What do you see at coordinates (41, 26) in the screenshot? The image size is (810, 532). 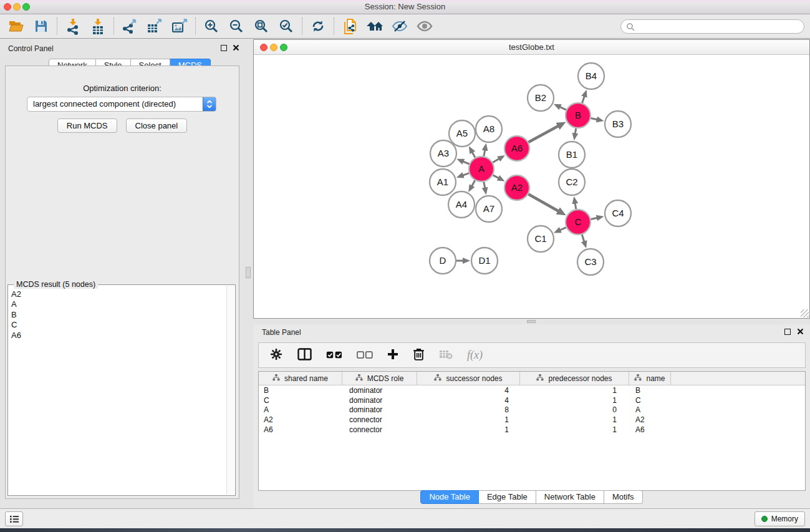 I see `save-session-button` at bounding box center [41, 26].